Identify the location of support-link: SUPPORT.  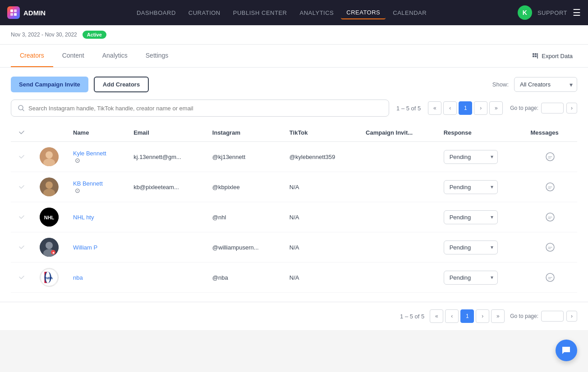
(552, 13).